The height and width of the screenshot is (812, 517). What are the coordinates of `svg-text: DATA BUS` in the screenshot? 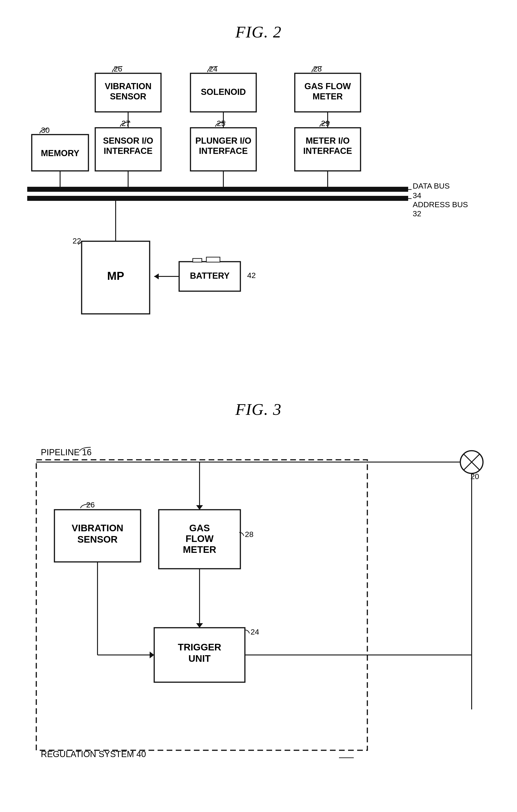 It's located at (431, 186).